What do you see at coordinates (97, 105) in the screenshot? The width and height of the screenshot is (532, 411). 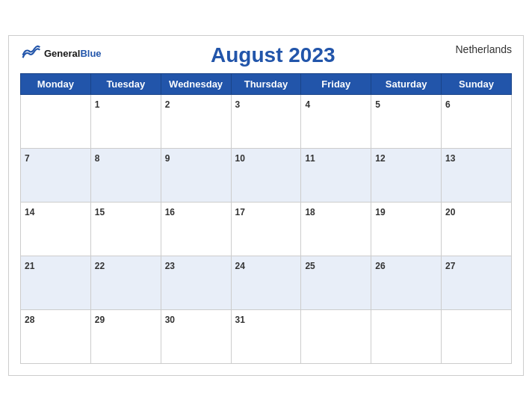 I see `day-number: 1` at bounding box center [97, 105].